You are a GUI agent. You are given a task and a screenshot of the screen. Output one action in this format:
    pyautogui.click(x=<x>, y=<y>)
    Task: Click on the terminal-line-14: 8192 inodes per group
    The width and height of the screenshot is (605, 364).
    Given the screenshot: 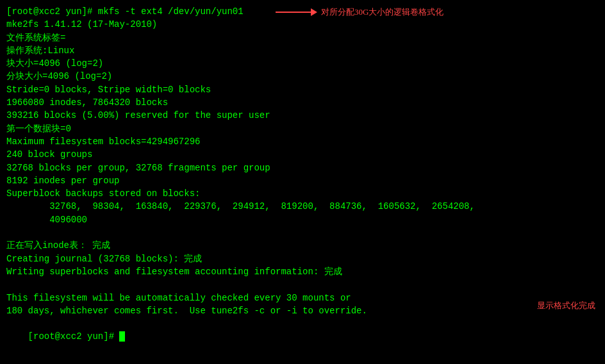 What is the action you would take?
    pyautogui.click(x=302, y=181)
    